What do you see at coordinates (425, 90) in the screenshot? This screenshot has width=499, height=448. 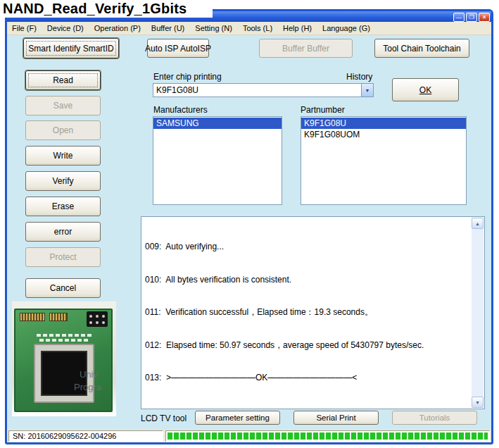 I see `ok-label: OK` at bounding box center [425, 90].